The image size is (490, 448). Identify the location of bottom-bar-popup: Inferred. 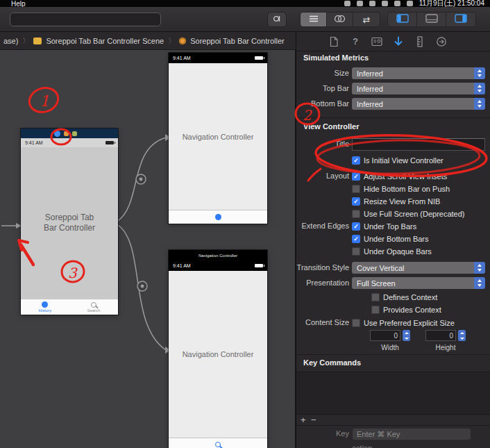
(419, 104).